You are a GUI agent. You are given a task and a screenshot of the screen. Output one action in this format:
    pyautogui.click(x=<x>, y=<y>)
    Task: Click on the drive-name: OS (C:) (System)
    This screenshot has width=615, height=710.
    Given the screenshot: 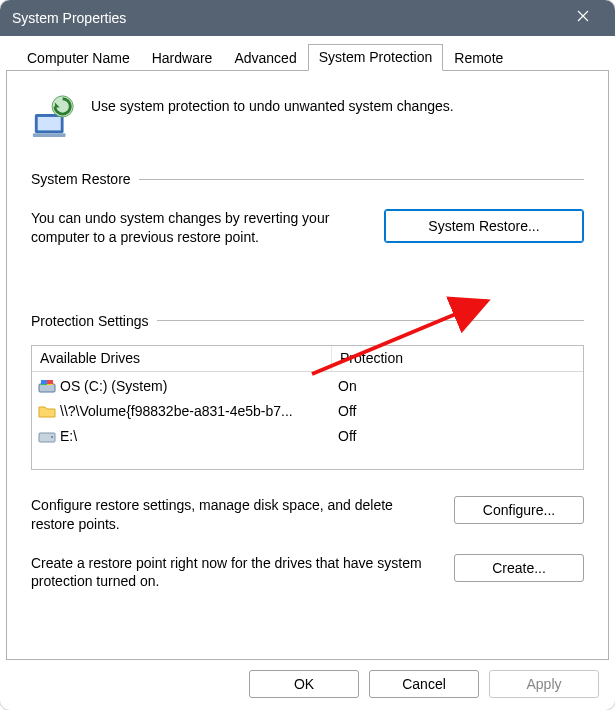 What is the action you would take?
    pyautogui.click(x=114, y=386)
    